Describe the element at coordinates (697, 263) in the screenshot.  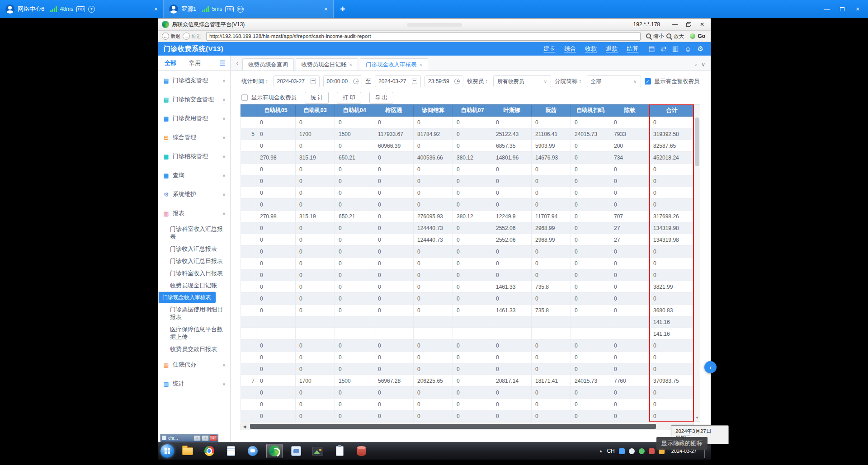
I see `vertical-scrollbar: ▼` at that location.